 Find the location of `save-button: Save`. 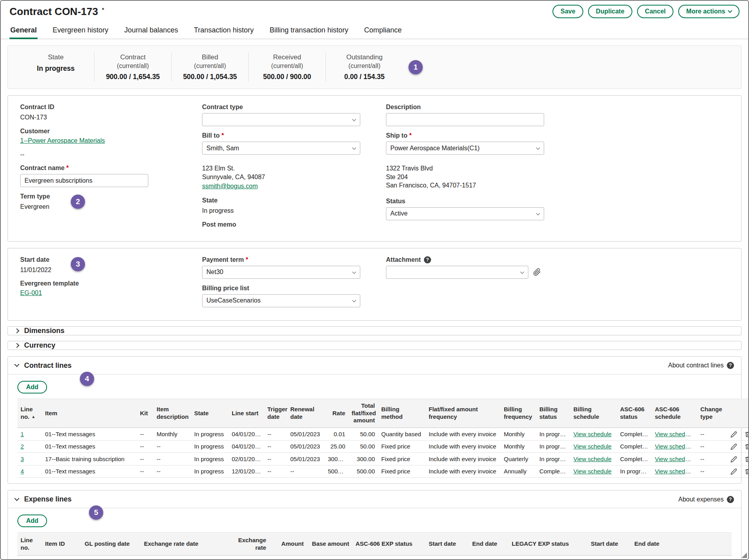

save-button: Save is located at coordinates (568, 11).